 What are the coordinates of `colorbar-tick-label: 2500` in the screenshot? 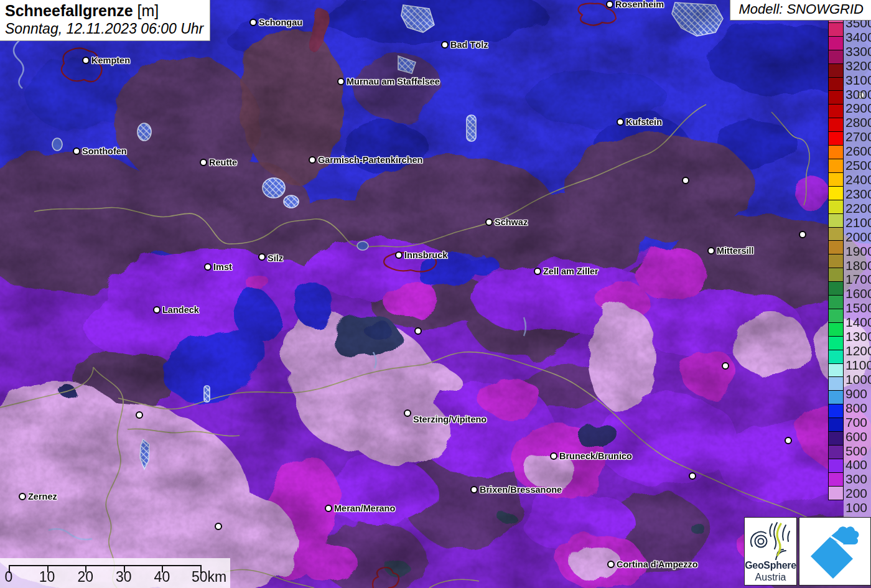 It's located at (859, 166).